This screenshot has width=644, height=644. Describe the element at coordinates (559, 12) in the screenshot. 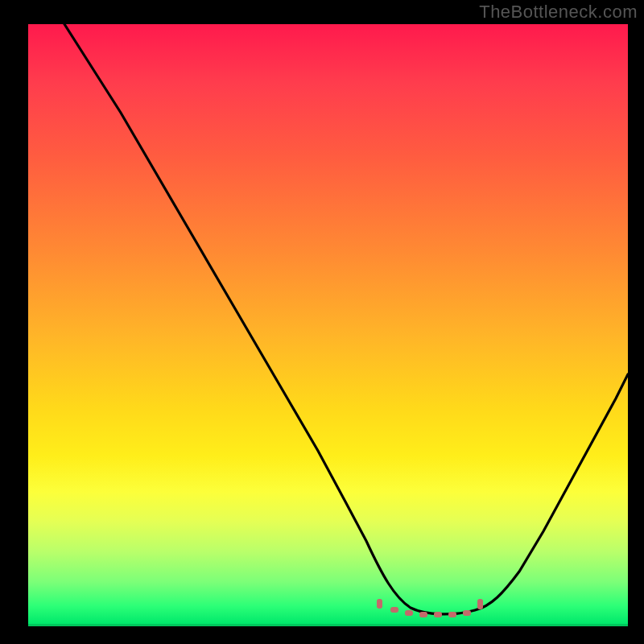

I see `watermark-text: TheBottleneck.com` at that location.